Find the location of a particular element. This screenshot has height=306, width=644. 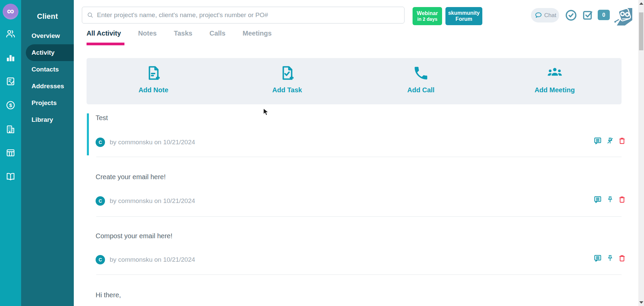

commonsku-logo: ∞ is located at coordinates (11, 11).